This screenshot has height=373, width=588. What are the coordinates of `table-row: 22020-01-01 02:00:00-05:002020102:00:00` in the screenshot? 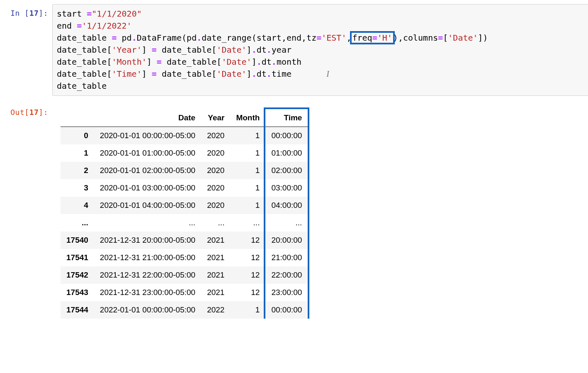 It's located at (184, 171).